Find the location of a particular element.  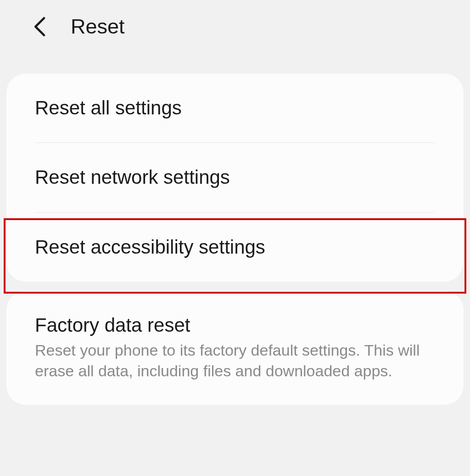

header: Reset is located at coordinates (235, 27).